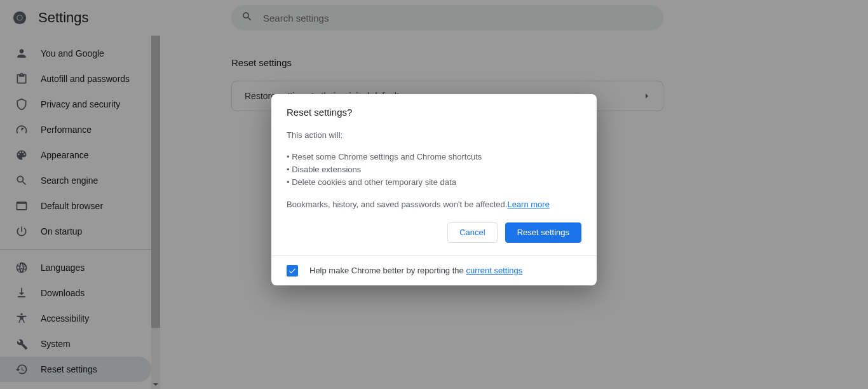  What do you see at coordinates (434, 157) in the screenshot?
I see `dialog-bullet: Reset some Chrome settings and Chrome sh…` at bounding box center [434, 157].